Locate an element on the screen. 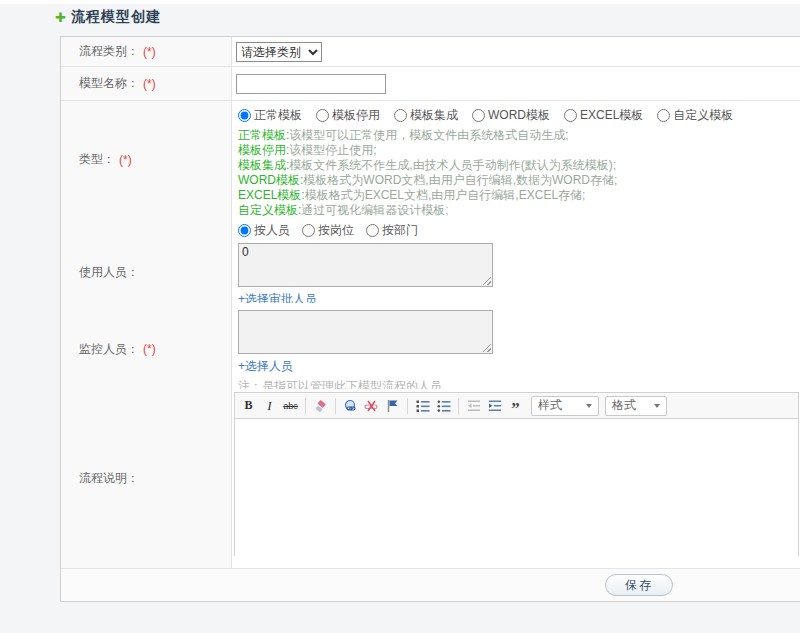 This screenshot has height=633, width=800. type-description: EXCEL模板:模板格式为EXCEL文档,由用户自行编辑,EXCEL存储; is located at coordinates (519, 196).